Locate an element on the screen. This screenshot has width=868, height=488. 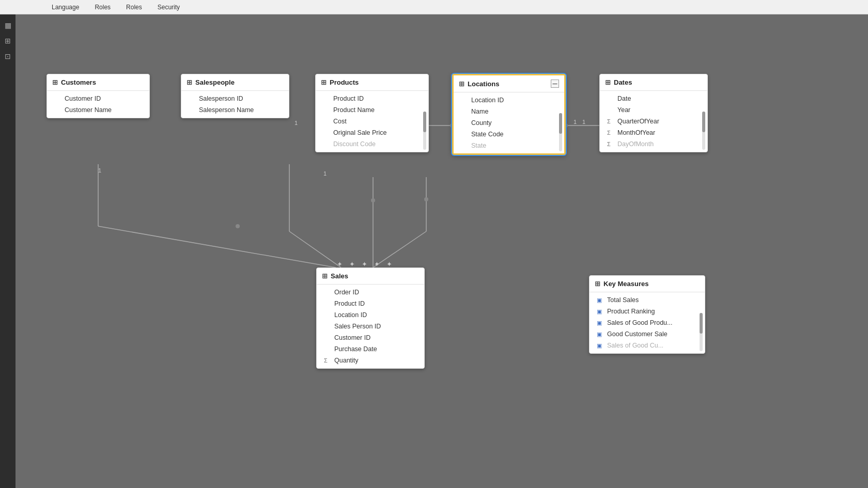
field-sales-location-id: Location ID is located at coordinates (370, 315).